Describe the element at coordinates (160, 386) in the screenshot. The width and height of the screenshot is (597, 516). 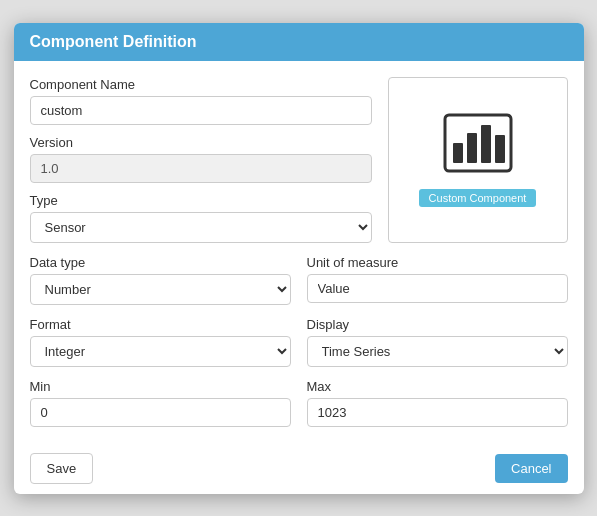
I see `min-label: Min` at that location.